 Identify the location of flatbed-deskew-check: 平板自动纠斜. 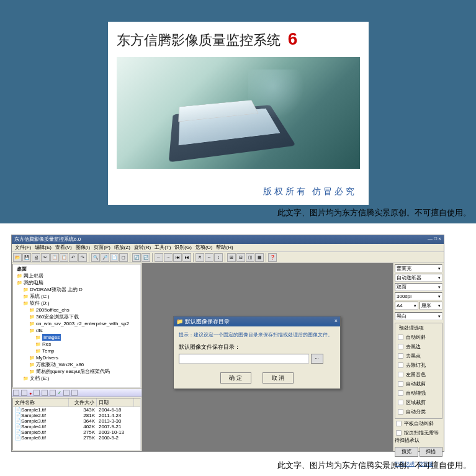
(418, 423).